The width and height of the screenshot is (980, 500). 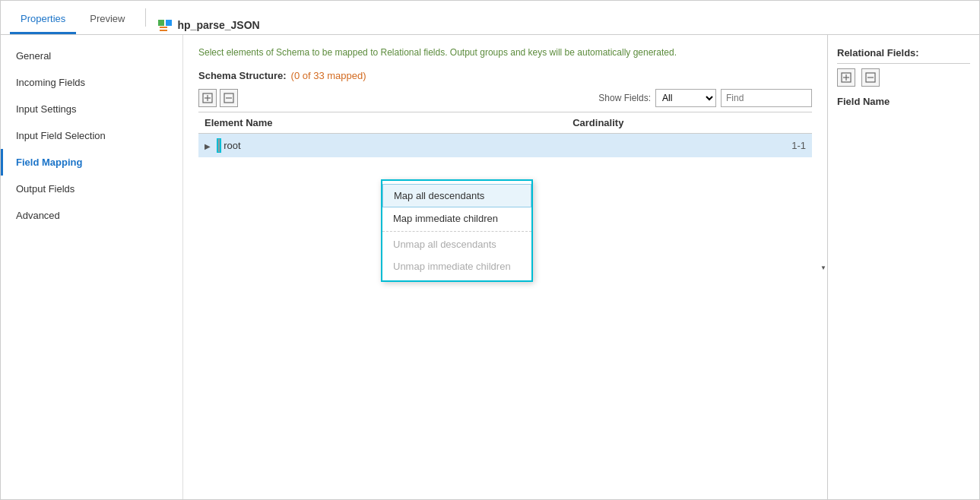 I want to click on col-header-cardinality: Cardinality, so click(x=689, y=123).